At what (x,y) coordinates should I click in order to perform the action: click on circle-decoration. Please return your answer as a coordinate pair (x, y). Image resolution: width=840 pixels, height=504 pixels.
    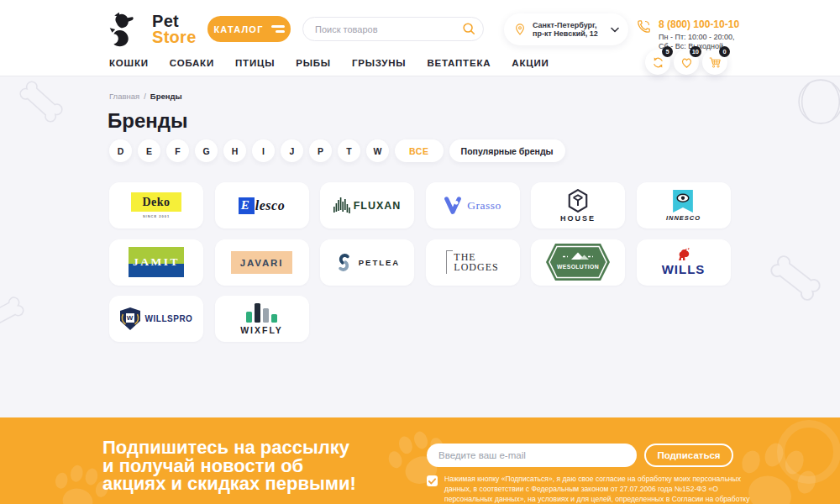
    Looking at the image, I should click on (808, 452).